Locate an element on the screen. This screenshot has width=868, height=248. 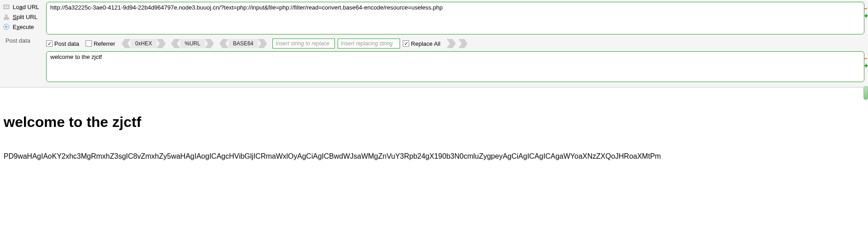
replace-from-input is located at coordinates (304, 44).